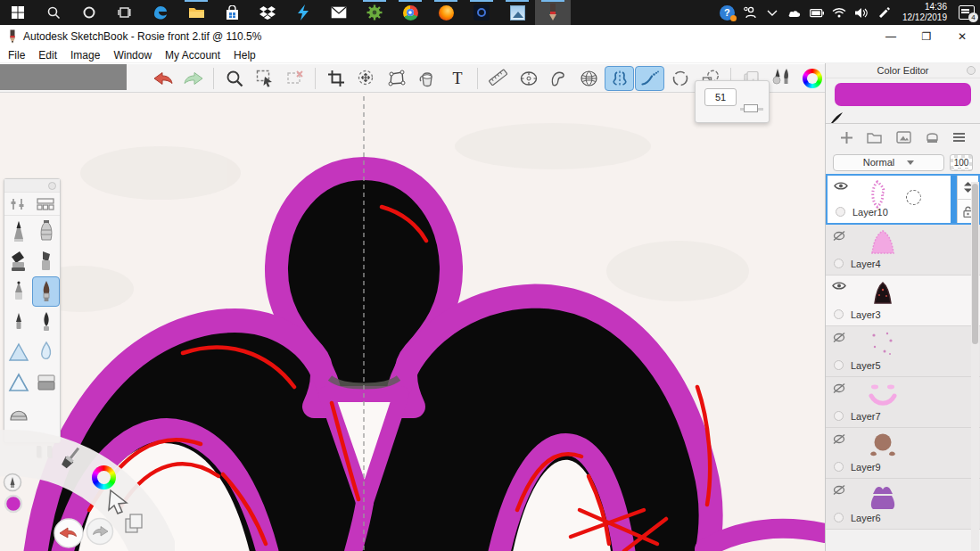 The image size is (980, 551). Describe the element at coordinates (12, 483) in the screenshot. I see `brush-puck` at that location.